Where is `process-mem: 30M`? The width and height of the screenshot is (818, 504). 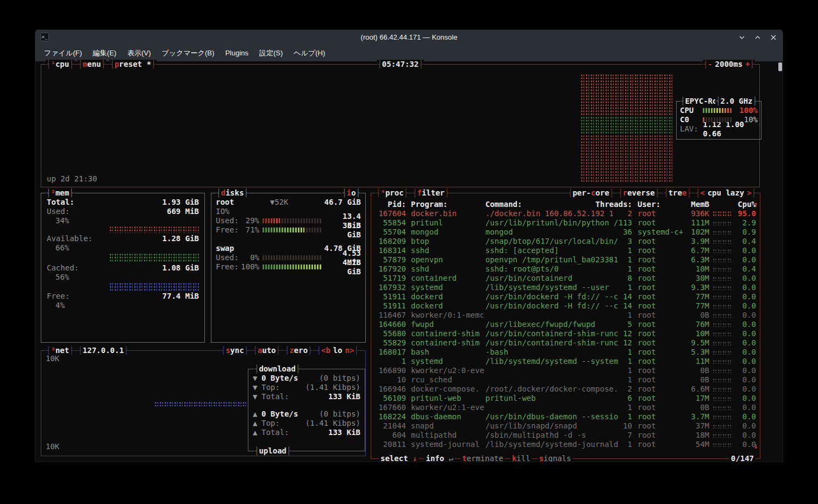
process-mem: 30M is located at coordinates (697, 278).